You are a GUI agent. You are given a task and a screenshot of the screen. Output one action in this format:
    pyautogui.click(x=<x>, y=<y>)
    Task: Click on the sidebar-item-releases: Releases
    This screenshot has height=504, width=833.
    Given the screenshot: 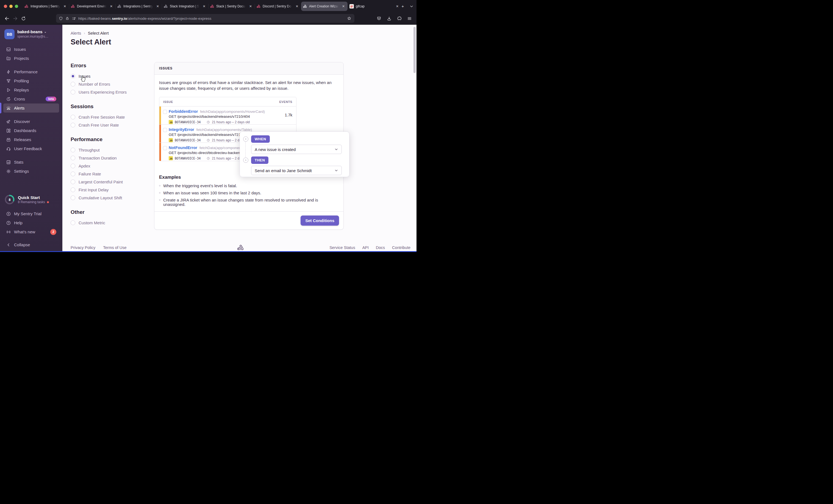 What is the action you would take?
    pyautogui.click(x=31, y=140)
    